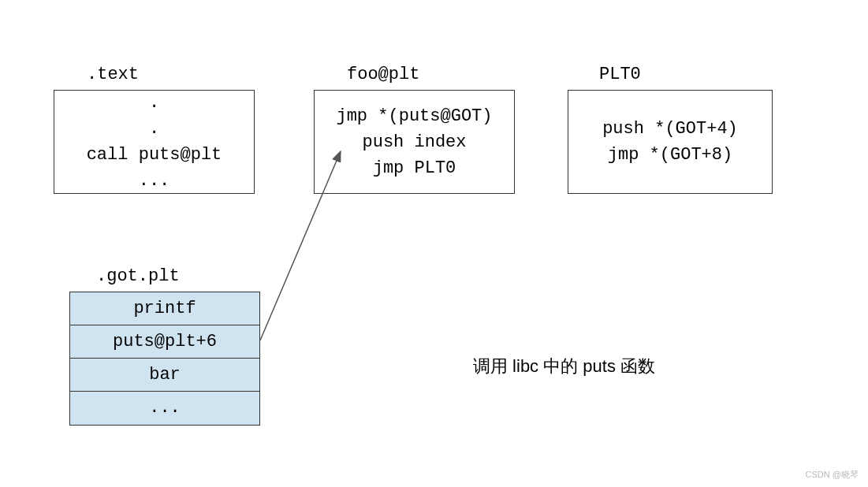  Describe the element at coordinates (414, 142) in the screenshot. I see `foo-plt-line: push index` at that location.